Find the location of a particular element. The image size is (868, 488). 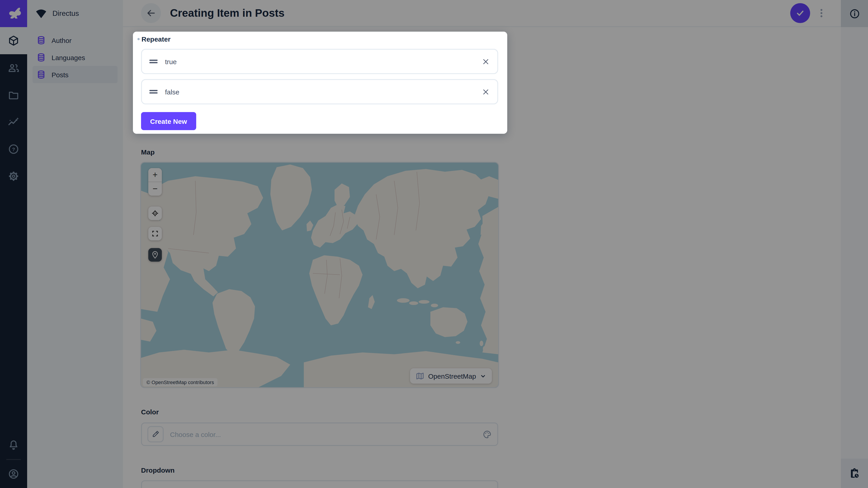

create-new-button: Create New is located at coordinates (168, 121).